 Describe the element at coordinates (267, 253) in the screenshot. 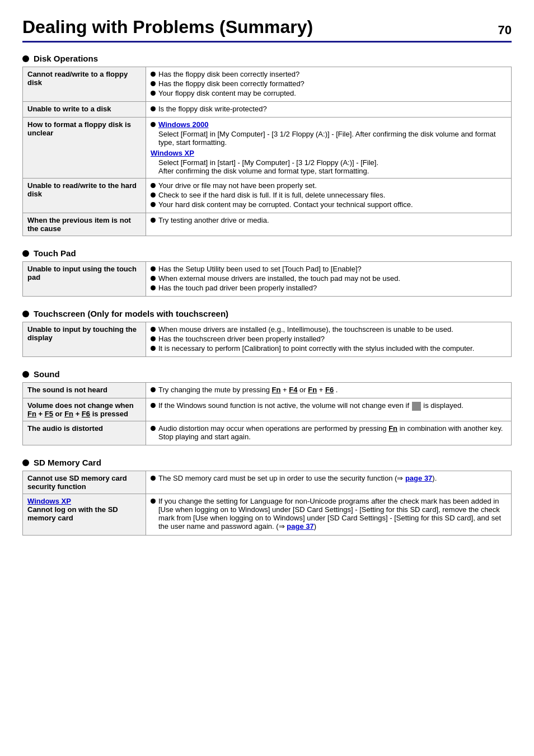

I see `section-heading-touchpad: Touch Pad` at that location.